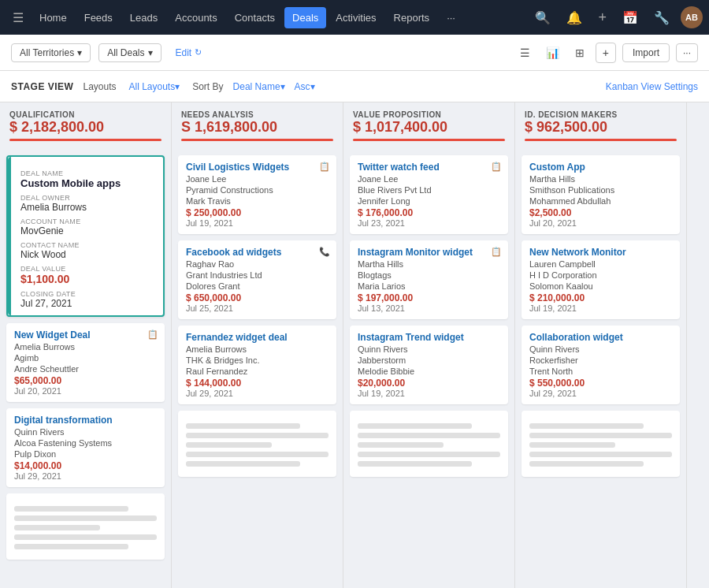 The image size is (709, 588). I want to click on search-icon: 🔍, so click(543, 17).